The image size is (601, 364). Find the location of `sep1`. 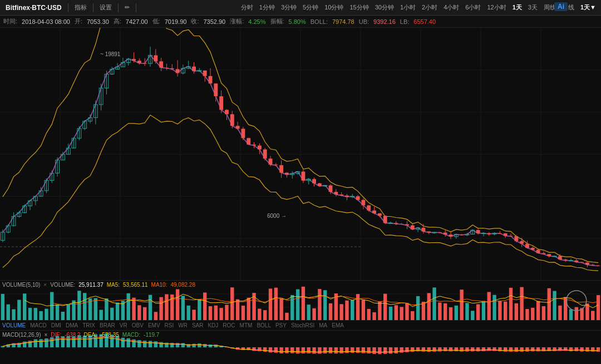

sep1 is located at coordinates (68, 8).